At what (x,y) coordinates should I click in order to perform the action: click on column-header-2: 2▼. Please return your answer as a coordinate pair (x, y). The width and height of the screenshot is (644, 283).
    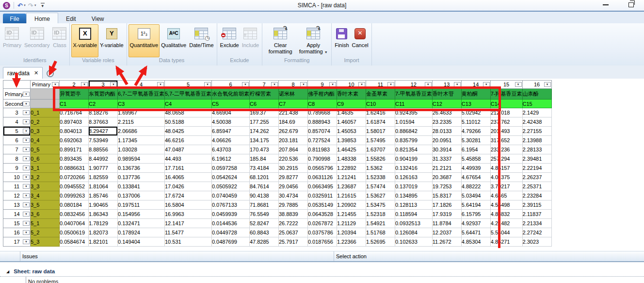
    Looking at the image, I should click on (74, 84).